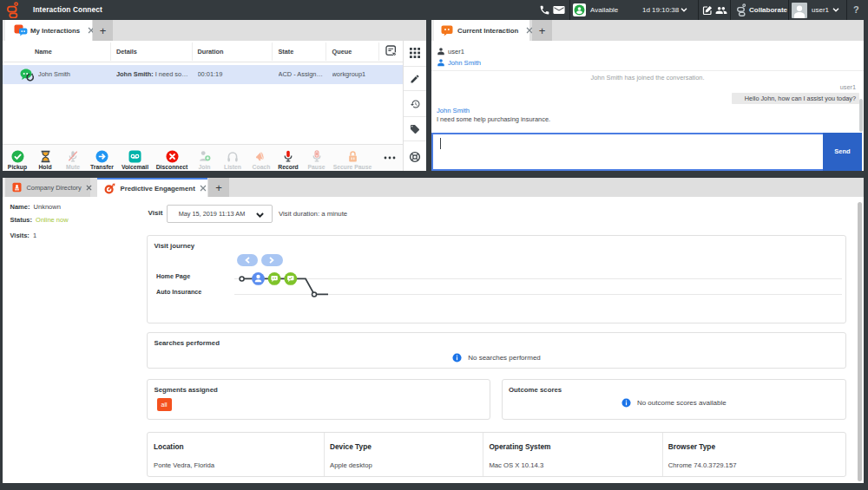 This screenshot has height=490, width=868. Describe the element at coordinates (391, 50) in the screenshot. I see `layout-picker-icon` at that location.